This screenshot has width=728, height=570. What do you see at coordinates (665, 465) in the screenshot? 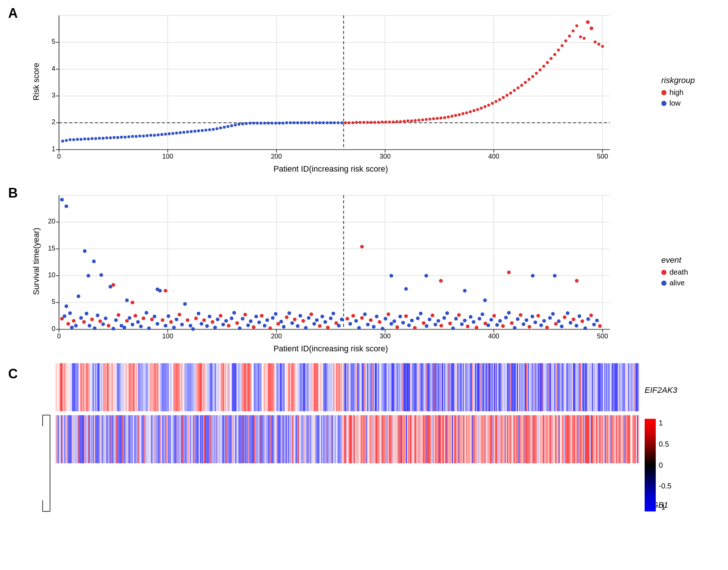
I see `colorbar-label-0: 0` at bounding box center [665, 465].